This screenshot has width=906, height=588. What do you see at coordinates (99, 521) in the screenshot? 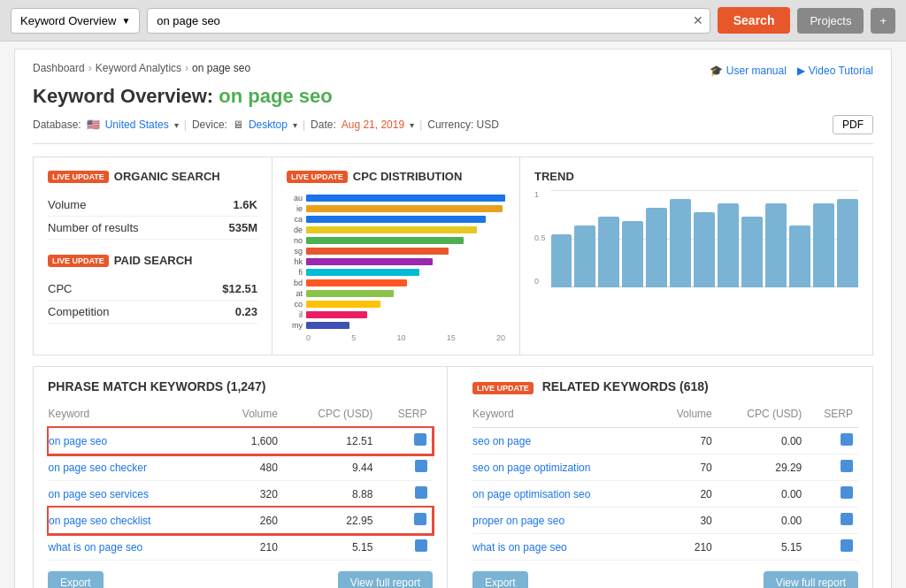
I see `keyword-link: on page seo checklist` at bounding box center [99, 521].